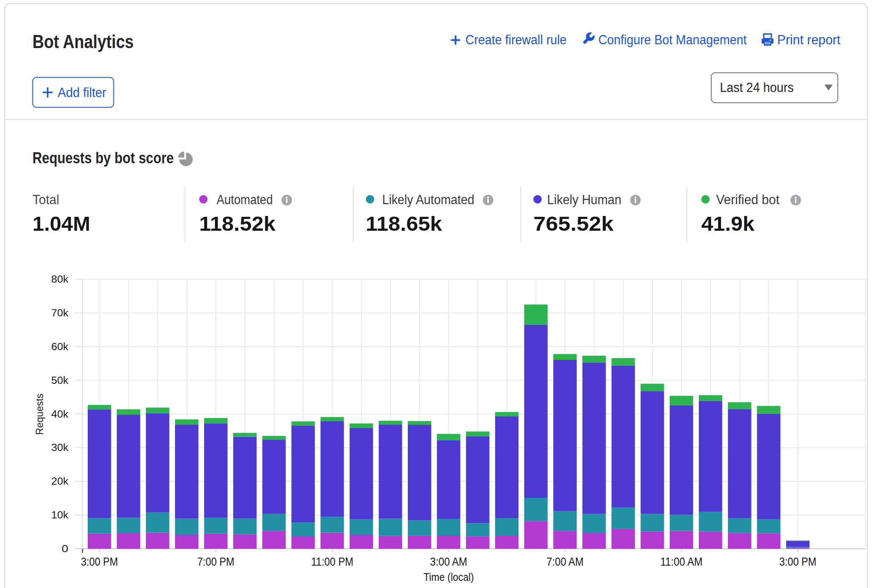 This screenshot has height=588, width=873. I want to click on svg-text: 11:00 AM, so click(682, 562).